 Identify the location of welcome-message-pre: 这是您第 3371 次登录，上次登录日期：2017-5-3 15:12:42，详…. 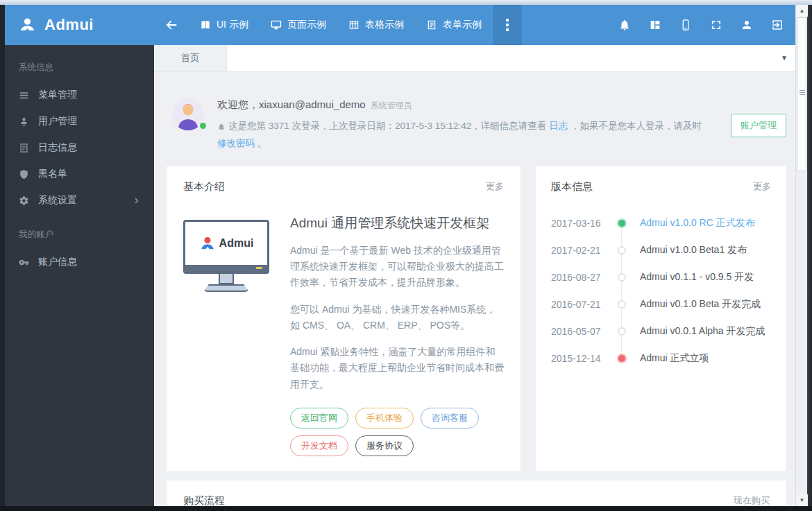
(389, 126).